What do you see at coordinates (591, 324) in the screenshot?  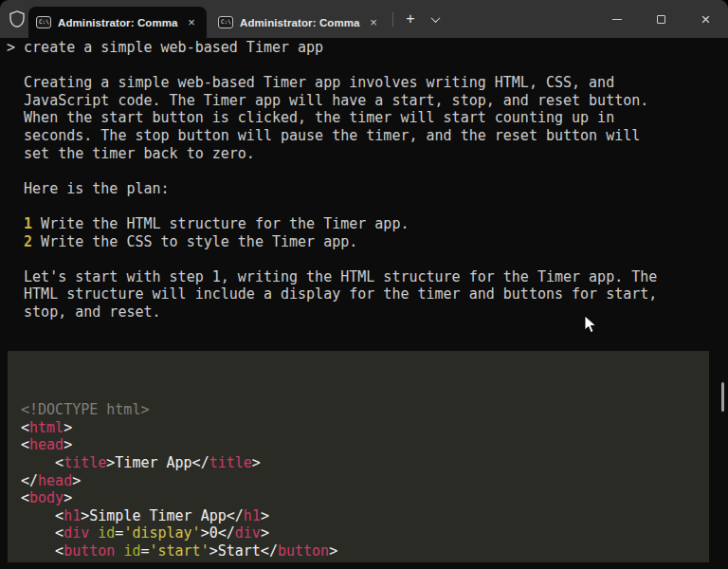 I see `mouse-cursor-icon` at bounding box center [591, 324].